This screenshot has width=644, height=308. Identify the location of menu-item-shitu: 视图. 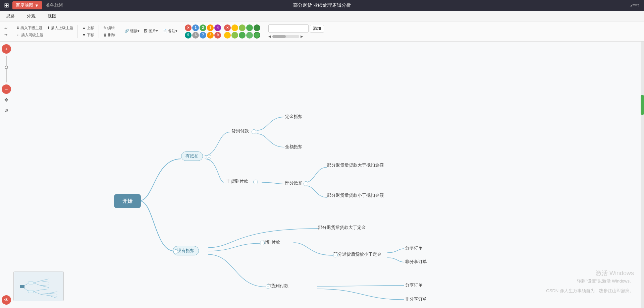
(52, 16).